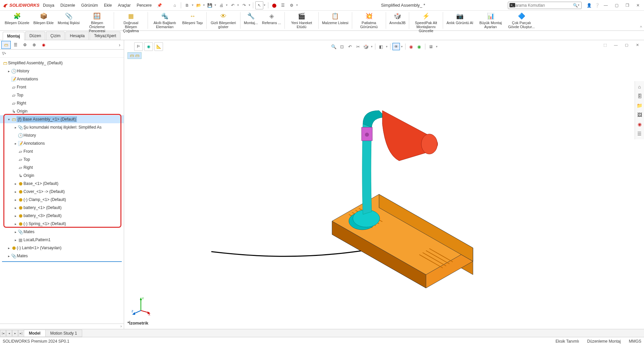 The image size is (644, 345). What do you see at coordinates (62, 151) in the screenshot?
I see `tree-sub-front: ▱Front` at bounding box center [62, 151].